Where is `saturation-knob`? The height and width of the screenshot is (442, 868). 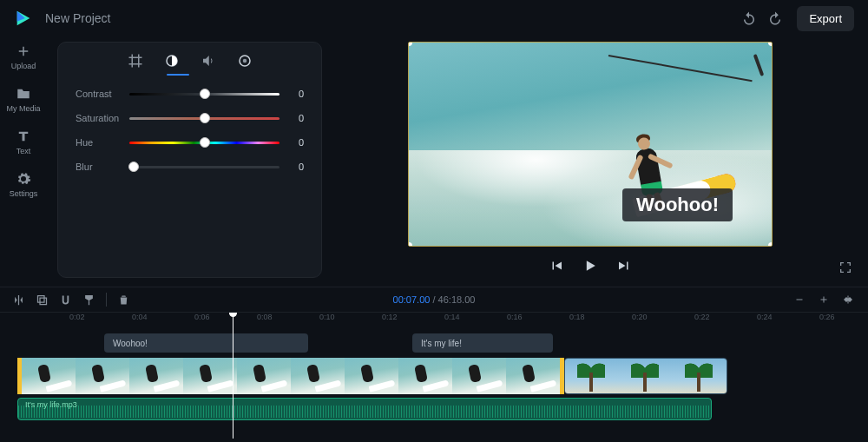 saturation-knob is located at coordinates (205, 118).